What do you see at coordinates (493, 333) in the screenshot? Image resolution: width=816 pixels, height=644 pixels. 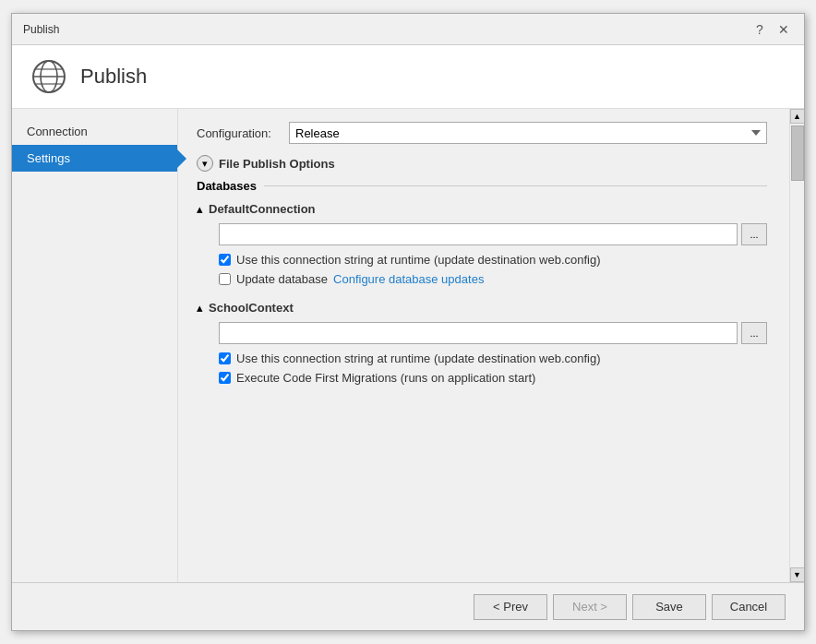 I see `school-context-input-row: ...` at bounding box center [493, 333].